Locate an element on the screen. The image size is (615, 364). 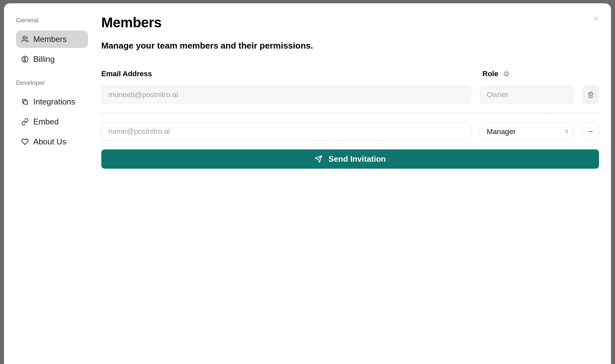
owner-role-select is located at coordinates (527, 95).